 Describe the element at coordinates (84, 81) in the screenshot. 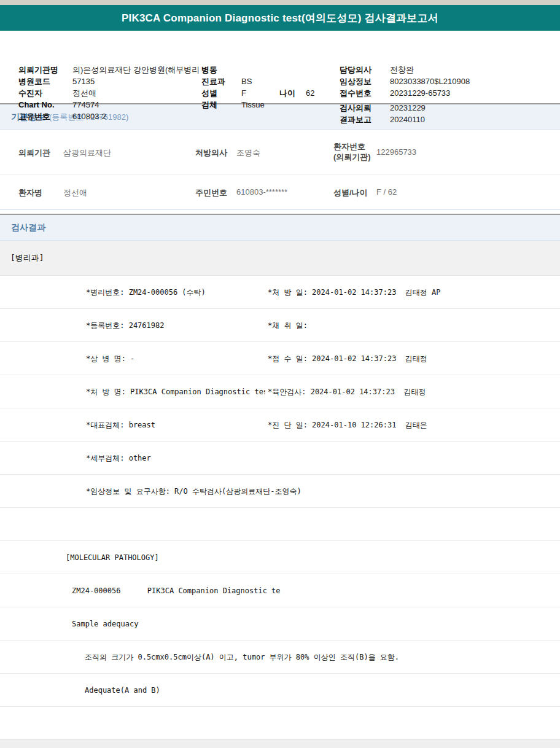

I see `hospital-code-value: 57135` at that location.